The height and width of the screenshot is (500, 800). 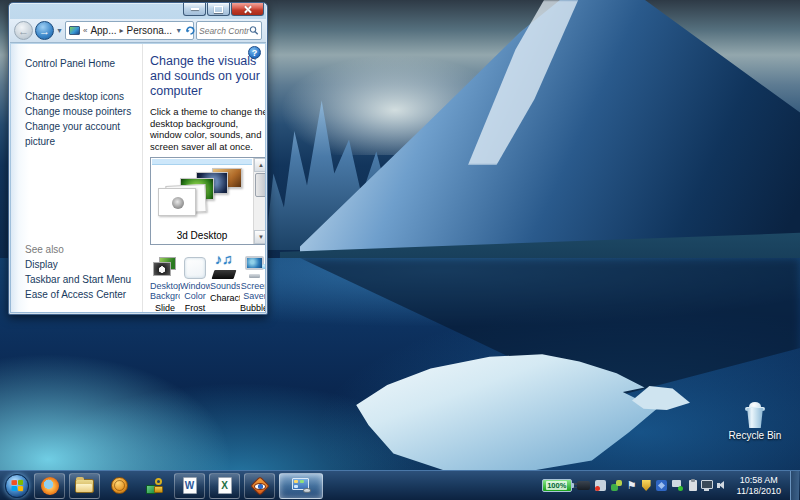 I want to click on window-color-icon, so click(x=195, y=268).